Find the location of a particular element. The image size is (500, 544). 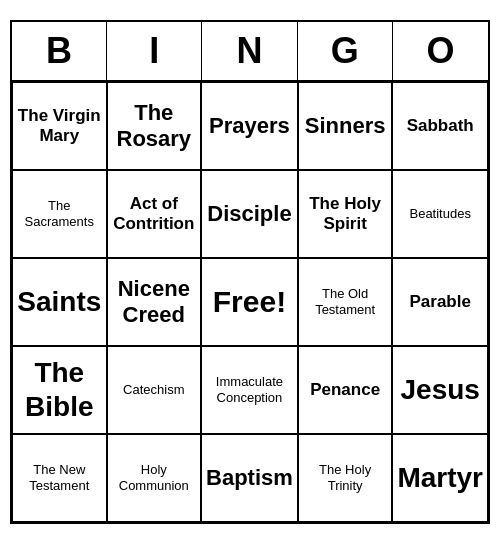

bingo-cell-18: Penance is located at coordinates (346, 390).